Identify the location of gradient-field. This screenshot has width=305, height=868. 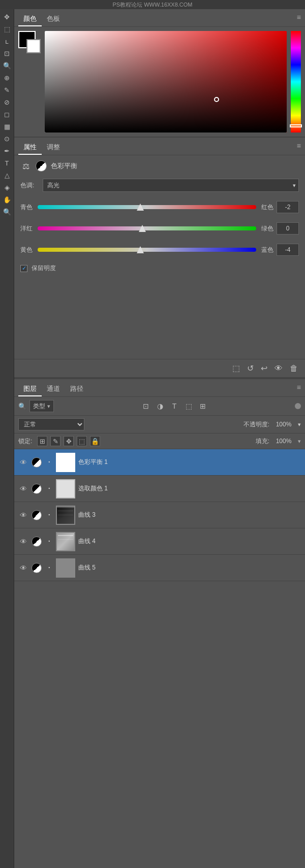
(166, 82).